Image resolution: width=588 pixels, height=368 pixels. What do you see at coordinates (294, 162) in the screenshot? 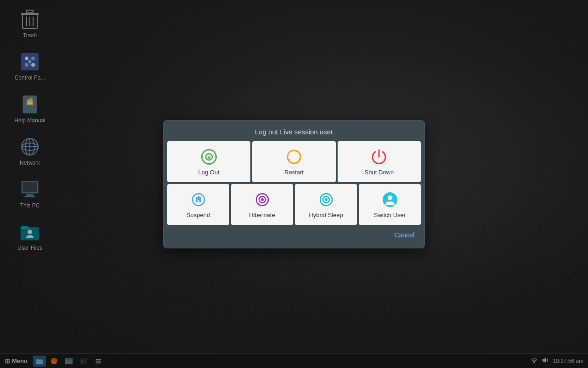
I see `restart-button: Restart` at bounding box center [294, 162].